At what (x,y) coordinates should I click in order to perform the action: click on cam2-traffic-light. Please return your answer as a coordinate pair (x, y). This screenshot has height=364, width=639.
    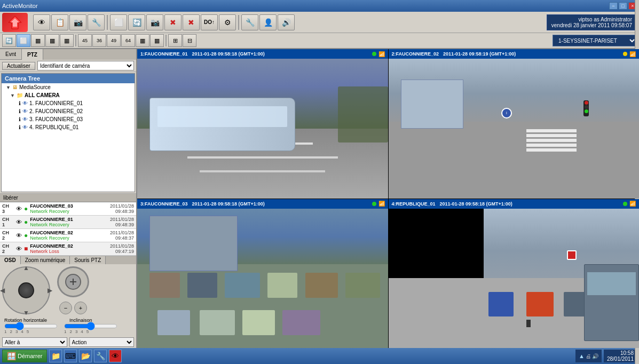
    Looking at the image, I should click on (586, 108).